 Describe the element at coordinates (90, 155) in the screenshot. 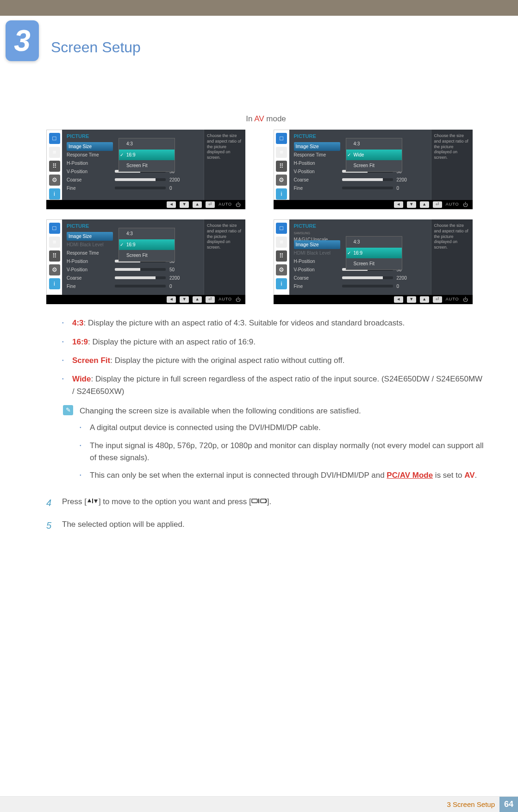

I see `osd-item-label: Response Time` at that location.